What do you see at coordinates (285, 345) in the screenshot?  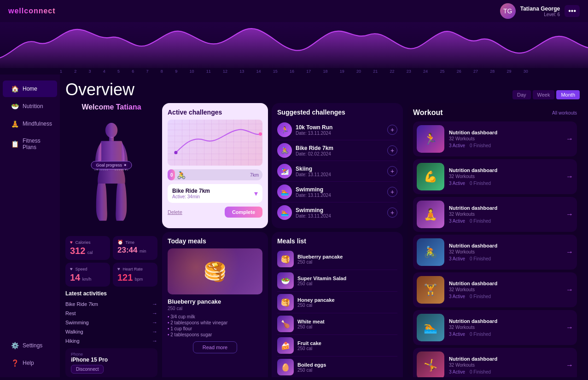 I see `meal-thumb: 🍰` at bounding box center [285, 345].